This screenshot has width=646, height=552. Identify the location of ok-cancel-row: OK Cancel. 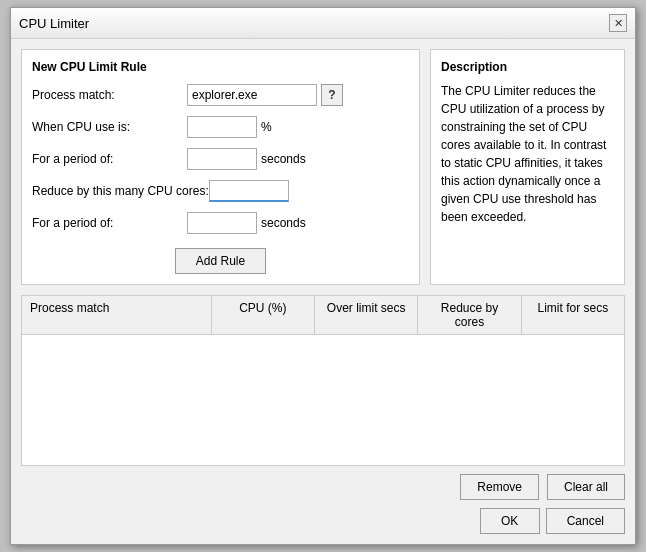
(323, 520).